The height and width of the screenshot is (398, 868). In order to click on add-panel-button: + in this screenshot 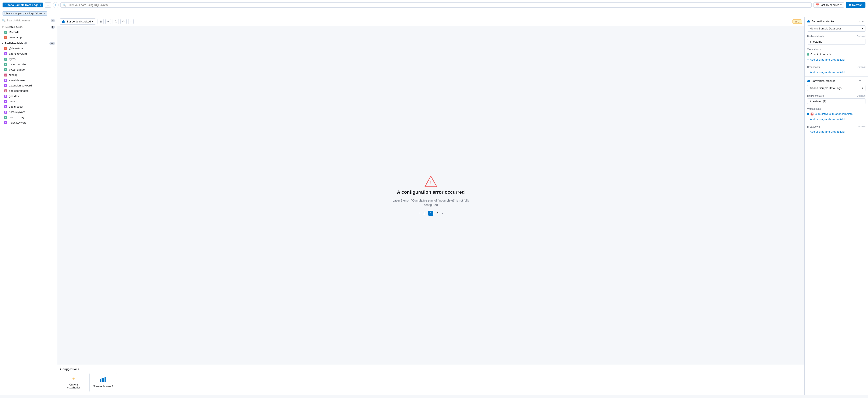, I will do `click(56, 5)`.